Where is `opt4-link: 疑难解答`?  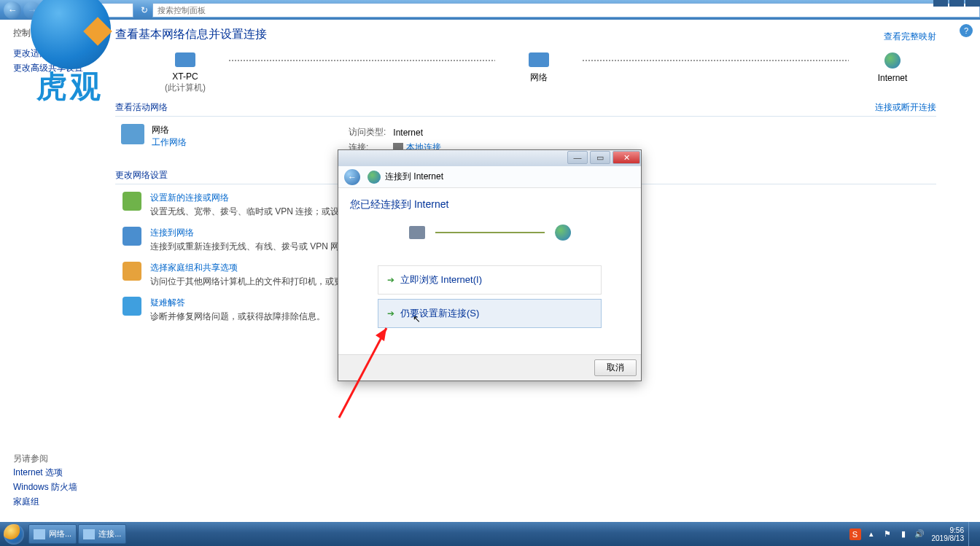 opt4-link: 疑难解答 is located at coordinates (238, 303).